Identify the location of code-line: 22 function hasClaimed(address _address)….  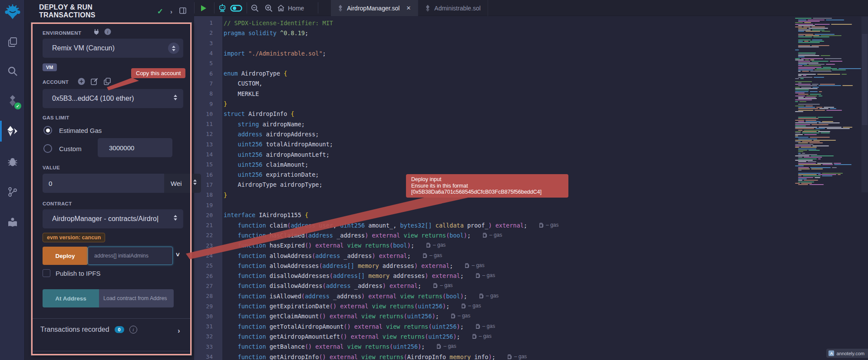
(531, 235).